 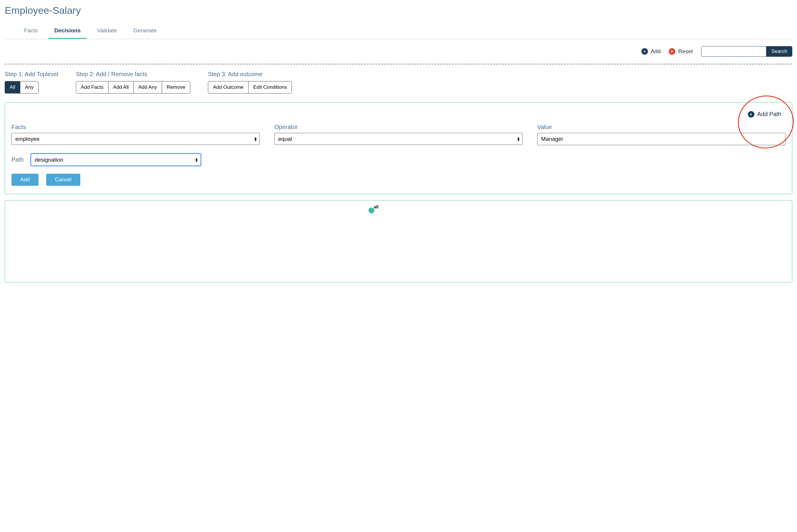 I want to click on facts-select: employee, so click(x=136, y=139).